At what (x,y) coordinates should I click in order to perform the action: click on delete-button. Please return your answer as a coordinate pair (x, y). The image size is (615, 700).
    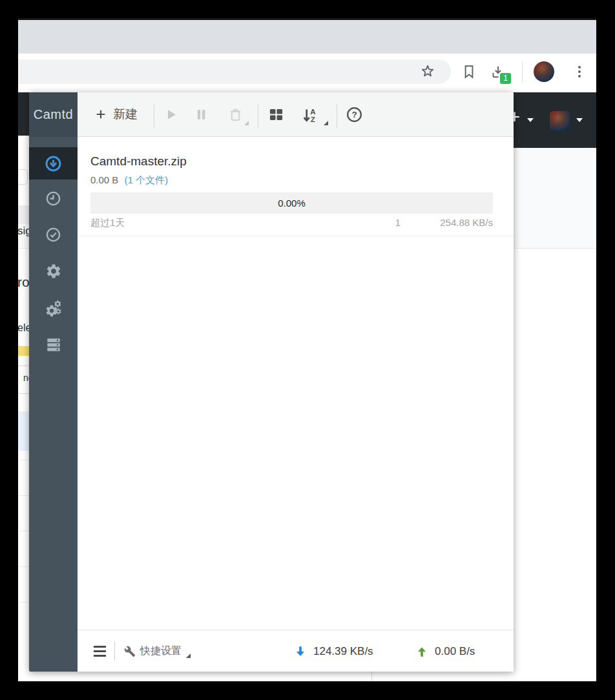
    Looking at the image, I should click on (235, 115).